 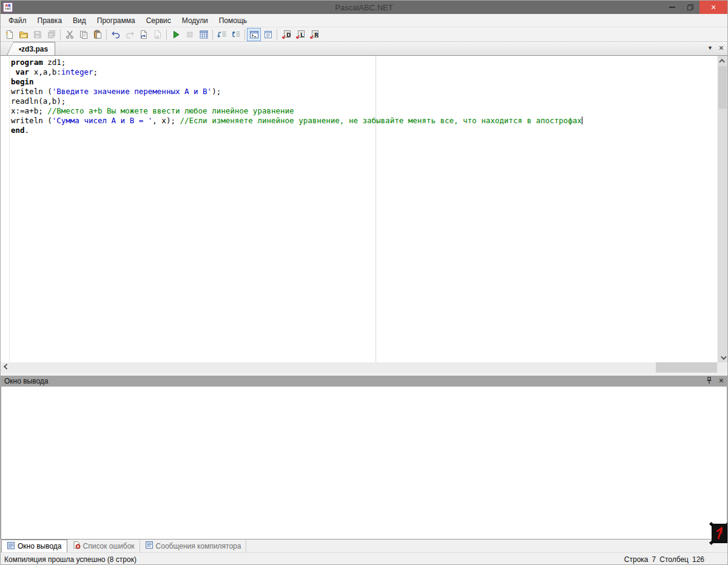 What do you see at coordinates (222, 35) in the screenshot?
I see `outdent-button` at bounding box center [222, 35].